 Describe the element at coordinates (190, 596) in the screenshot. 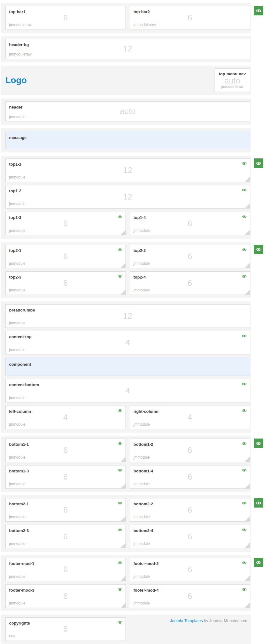

I see `position-block-footer-mod-4: footer-mod-46jmmodule` at that location.